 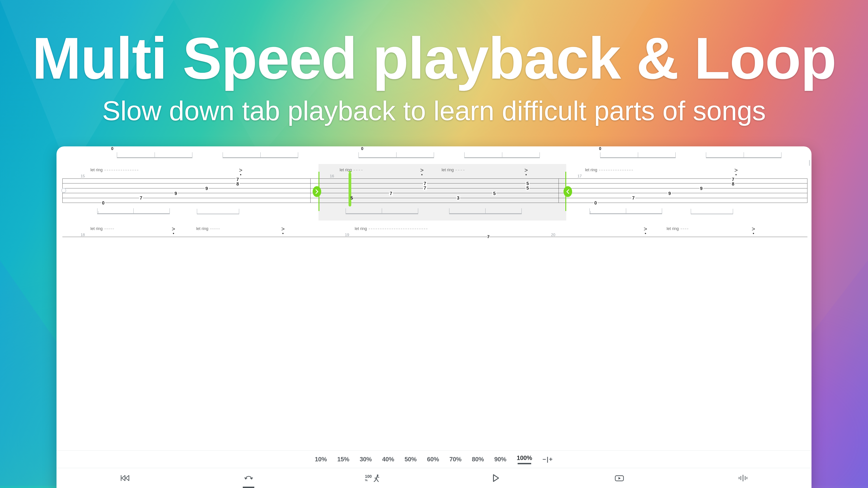 What do you see at coordinates (376, 478) in the screenshot?
I see `runner-icon` at bounding box center [376, 478].